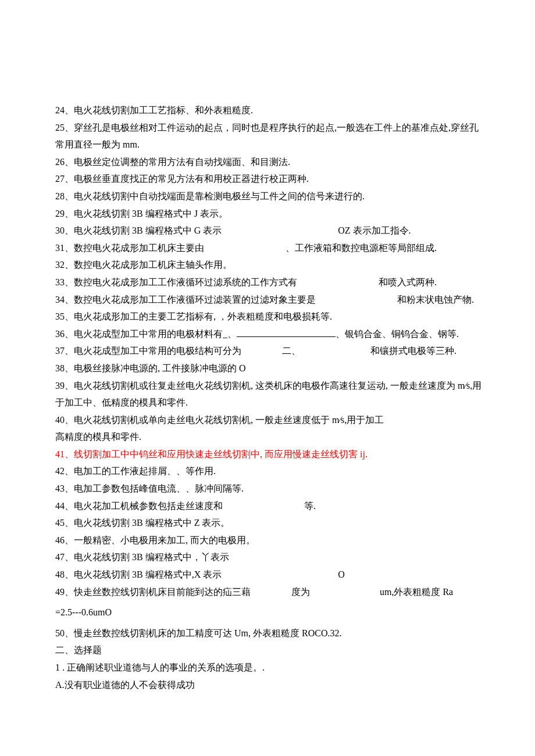 The height and width of the screenshot is (756, 535). I want to click on question-30-b: OZ 表示加工指令., so click(374, 230).